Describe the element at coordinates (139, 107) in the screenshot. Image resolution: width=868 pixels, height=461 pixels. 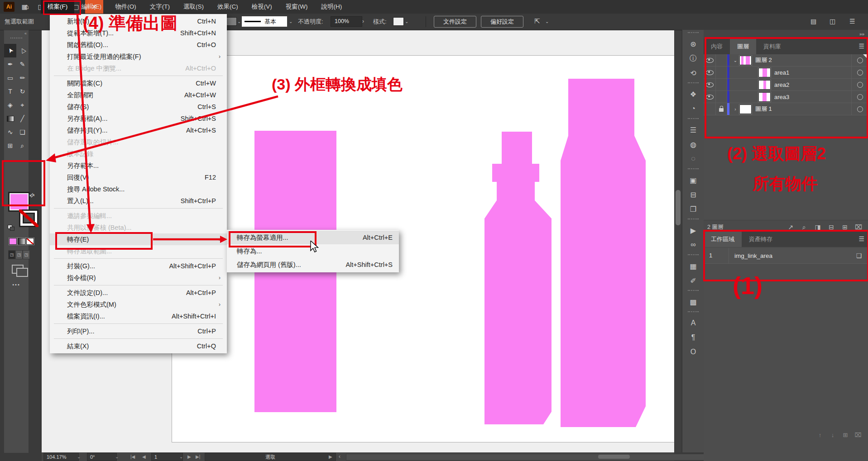
I see `file-menu-item-7: 儲存(S)Ctrl+S` at that location.